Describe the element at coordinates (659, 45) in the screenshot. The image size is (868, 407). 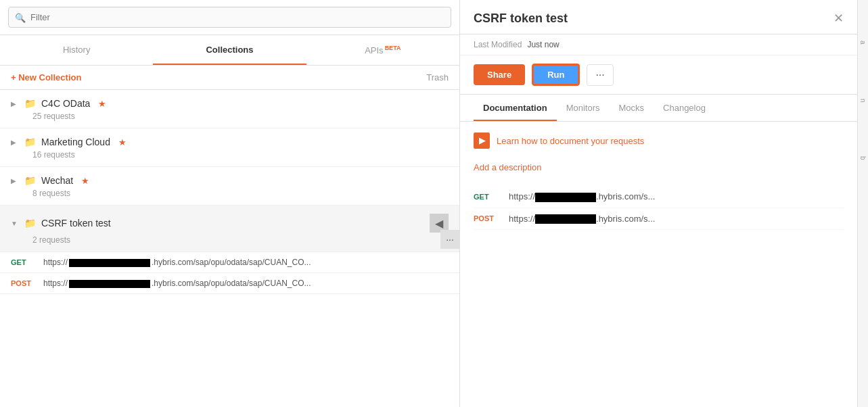
I see `meta-row: Last Modified Just now` at that location.